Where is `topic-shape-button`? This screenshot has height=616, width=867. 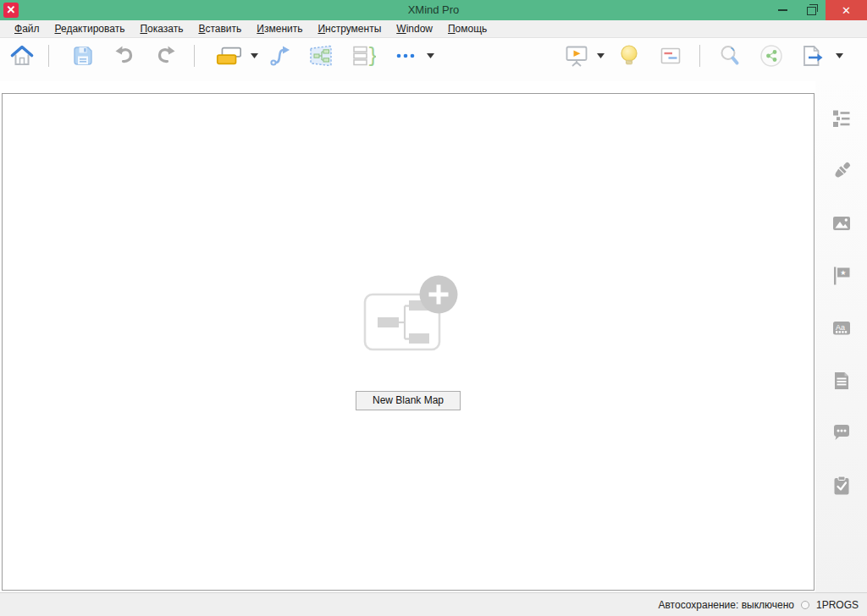 topic-shape-button is located at coordinates (229, 56).